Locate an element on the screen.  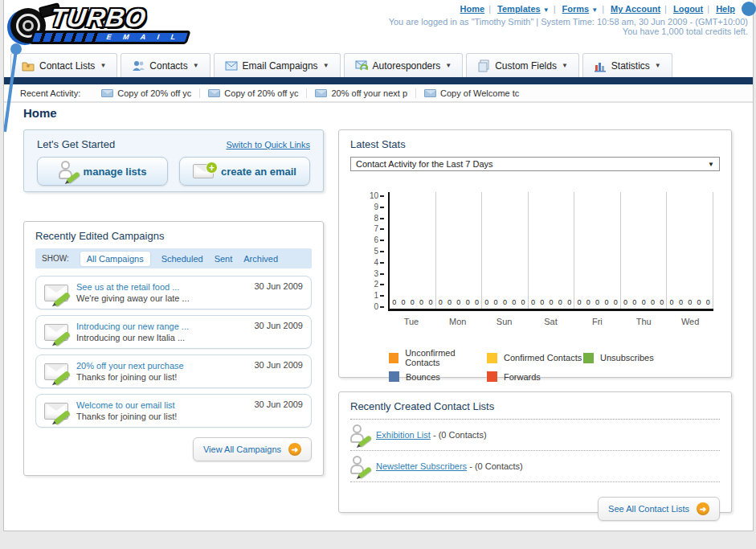
filter-all-campaigns: All Campaigns is located at coordinates (116, 259).